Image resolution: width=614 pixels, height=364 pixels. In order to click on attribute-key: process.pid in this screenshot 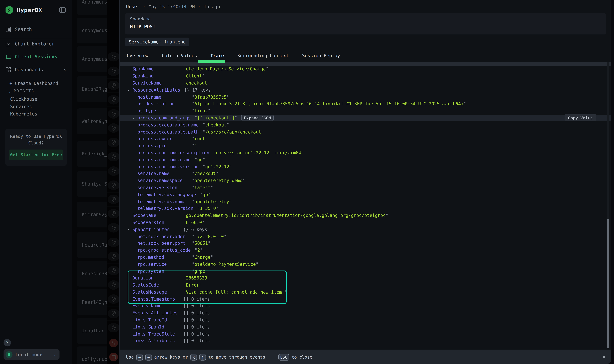, I will do `click(165, 146)`.